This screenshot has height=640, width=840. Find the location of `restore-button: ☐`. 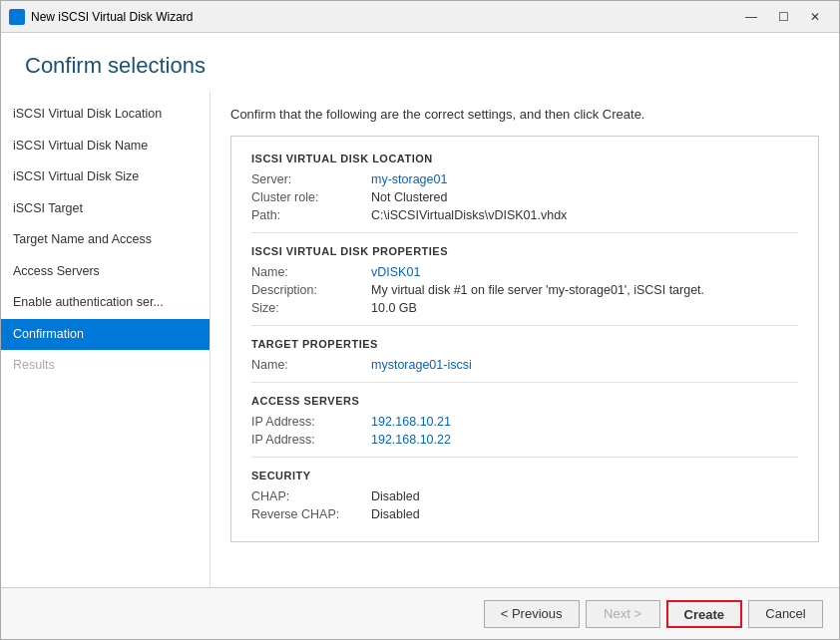

restore-button: ☐ is located at coordinates (783, 17).